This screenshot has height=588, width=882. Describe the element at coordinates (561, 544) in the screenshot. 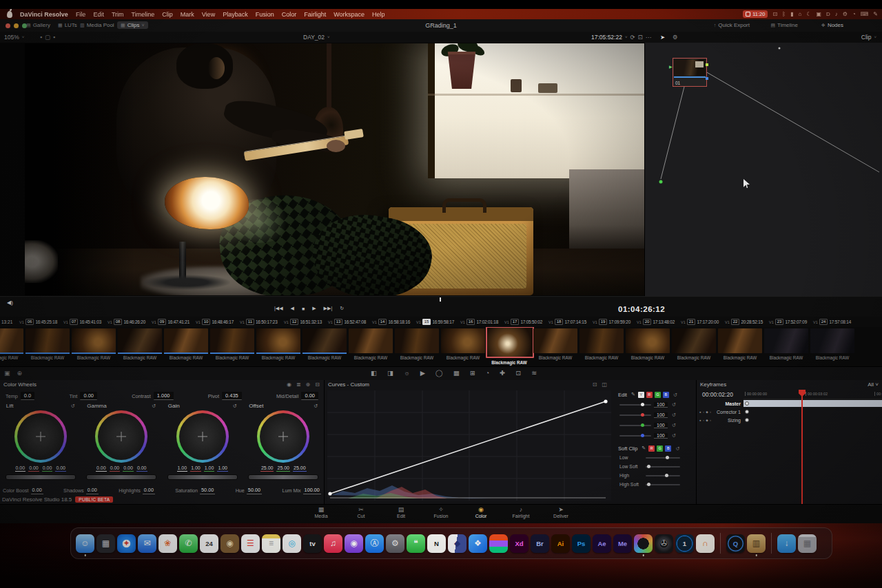

I see `dock-adobe-illustrator-icon: Ai` at that location.